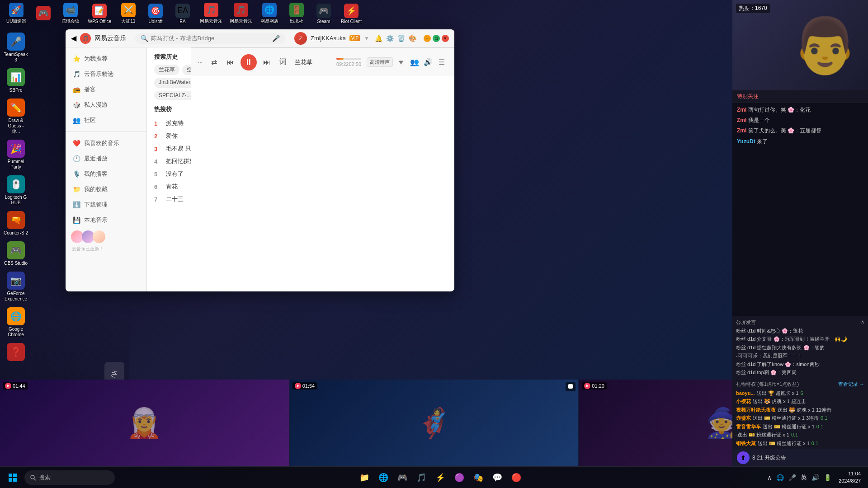  Describe the element at coordinates (173, 174) in the screenshot. I see `hot-item-5: 5 没有了` at that location.